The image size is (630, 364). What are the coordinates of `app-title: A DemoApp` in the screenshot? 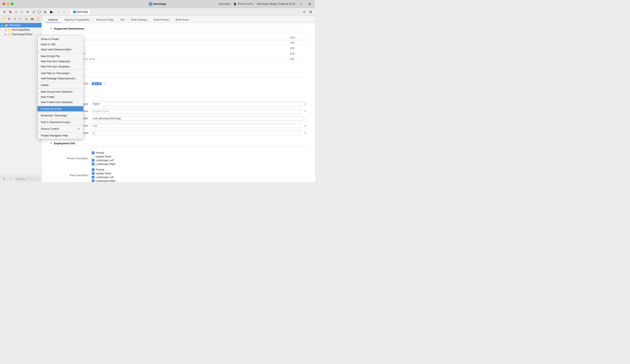 It's located at (158, 4).